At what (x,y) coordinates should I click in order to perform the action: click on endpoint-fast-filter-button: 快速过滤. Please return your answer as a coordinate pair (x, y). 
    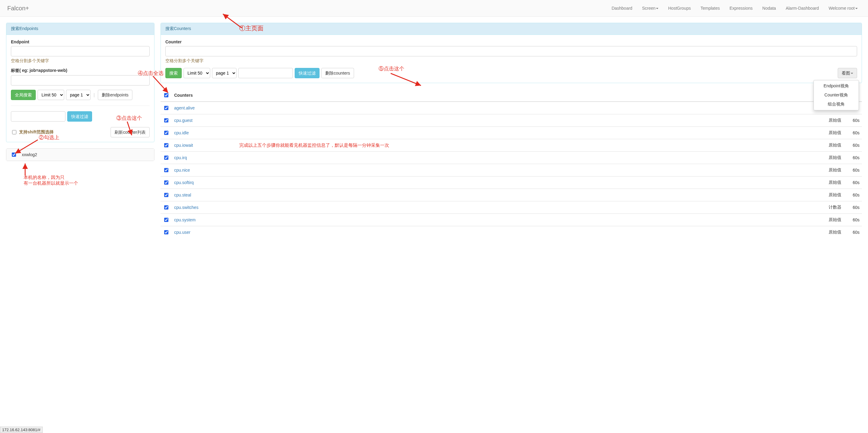
    Looking at the image, I should click on (80, 117).